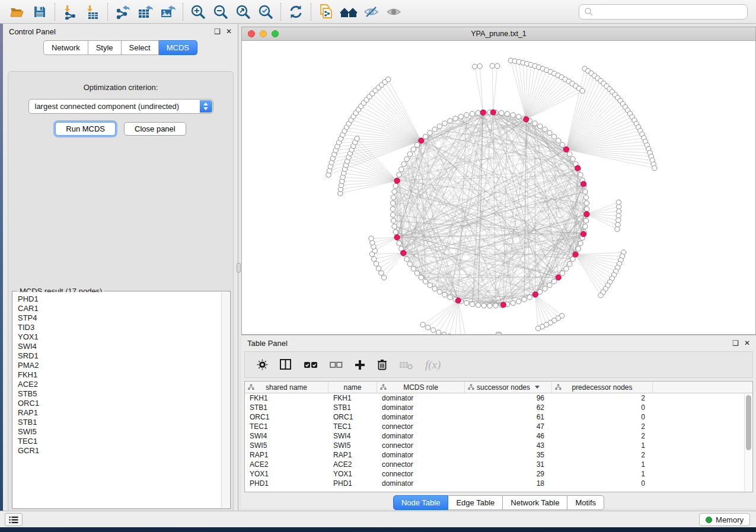 This screenshot has height=532, width=756. Describe the element at coordinates (602, 455) in the screenshot. I see `cell-predecessor-nodes: 2` at that location.